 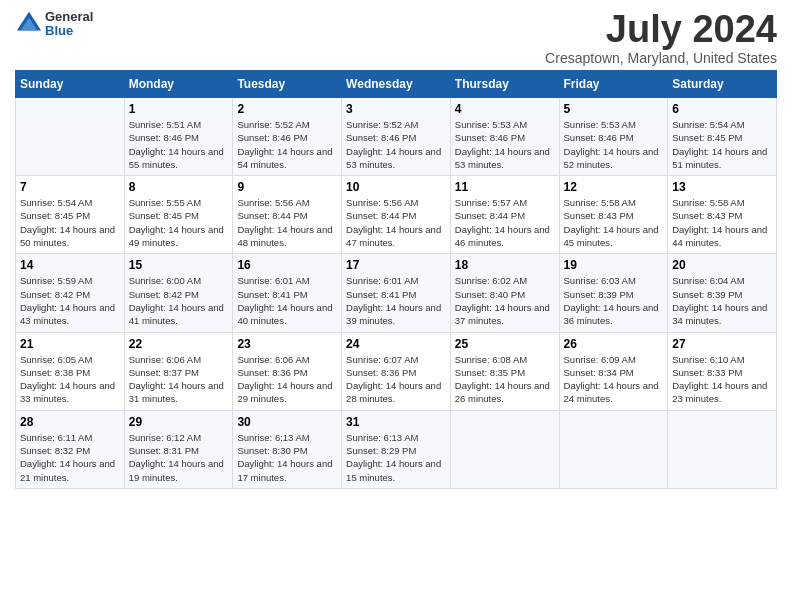 I want to click on weekday-header-sunday: Sunday, so click(x=70, y=84).